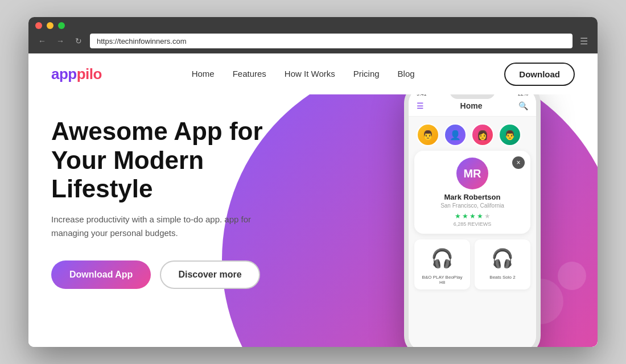 This screenshot has width=626, height=364. What do you see at coordinates (422, 96) in the screenshot?
I see `phone-time: 9:41` at bounding box center [422, 96].